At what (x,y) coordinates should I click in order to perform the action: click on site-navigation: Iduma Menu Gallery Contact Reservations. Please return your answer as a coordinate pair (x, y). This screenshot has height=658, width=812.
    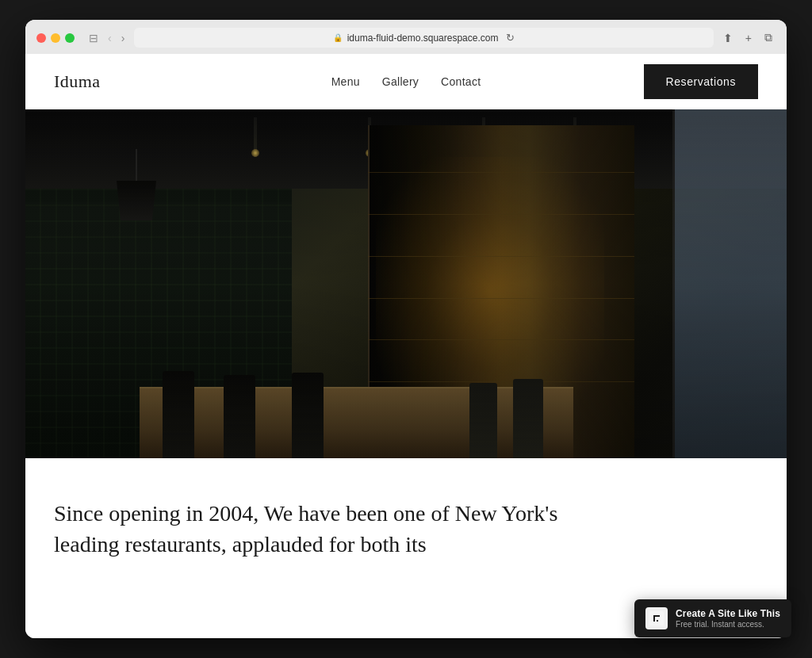
    Looking at the image, I should click on (406, 82).